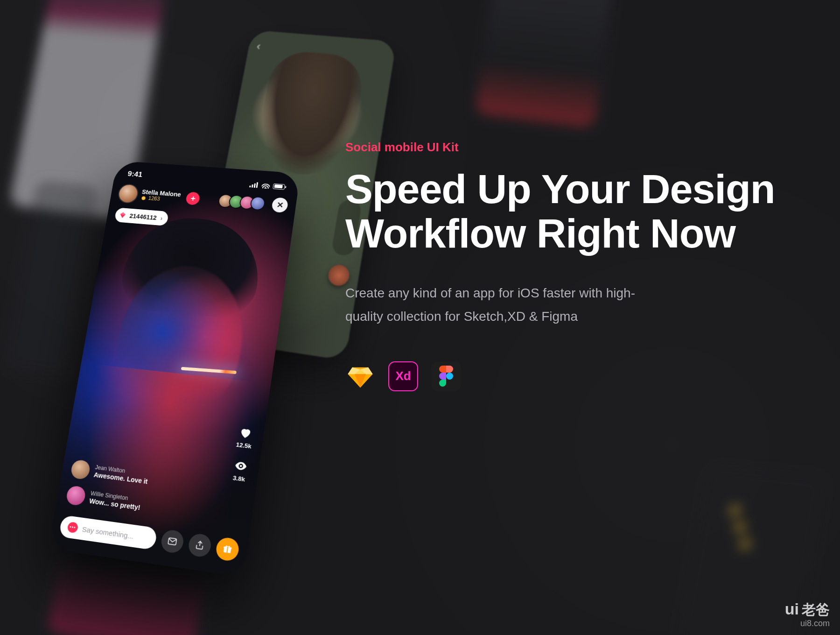 This screenshot has height=635, width=840. Describe the element at coordinates (154, 199) in the screenshot. I see `host-coins: 1263` at that location.